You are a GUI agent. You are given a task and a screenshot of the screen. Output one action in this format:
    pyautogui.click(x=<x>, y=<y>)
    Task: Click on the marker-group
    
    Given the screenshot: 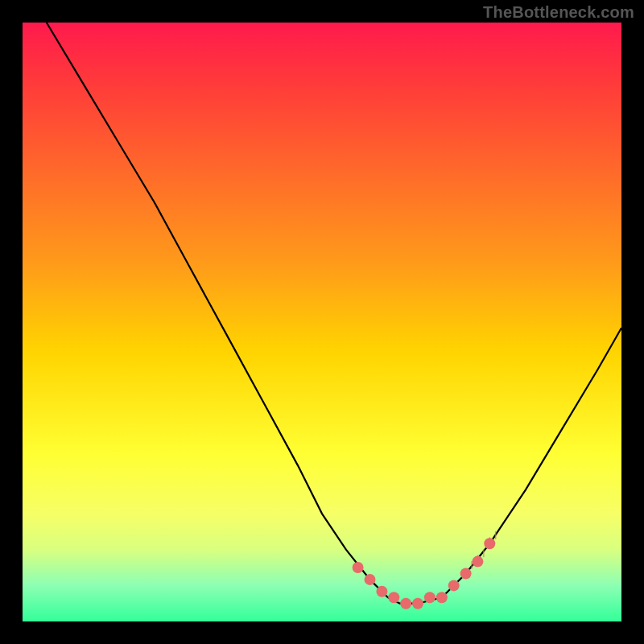 What is the action you would take?
    pyautogui.click(x=424, y=573)
    